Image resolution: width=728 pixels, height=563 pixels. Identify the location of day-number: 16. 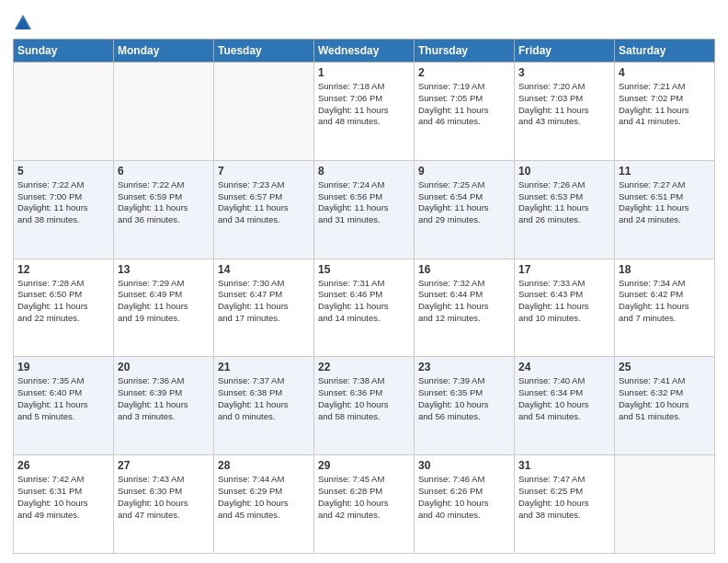
(464, 270).